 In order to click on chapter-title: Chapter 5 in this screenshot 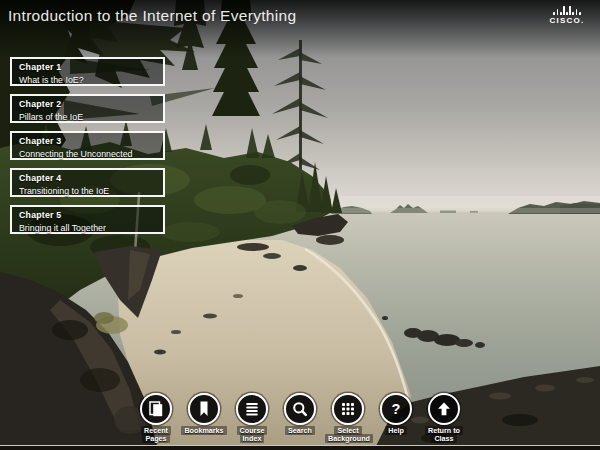, I will do `click(89, 215)`.